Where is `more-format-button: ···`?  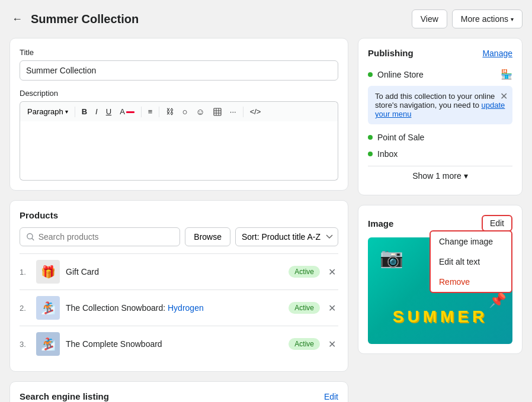
more-format-button: ··· is located at coordinates (233, 111).